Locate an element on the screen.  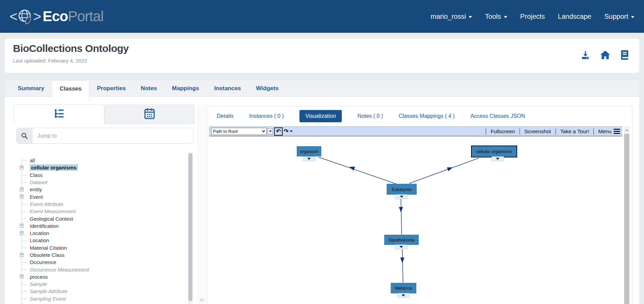
navbar-item-tools: Tools is located at coordinates (496, 16).